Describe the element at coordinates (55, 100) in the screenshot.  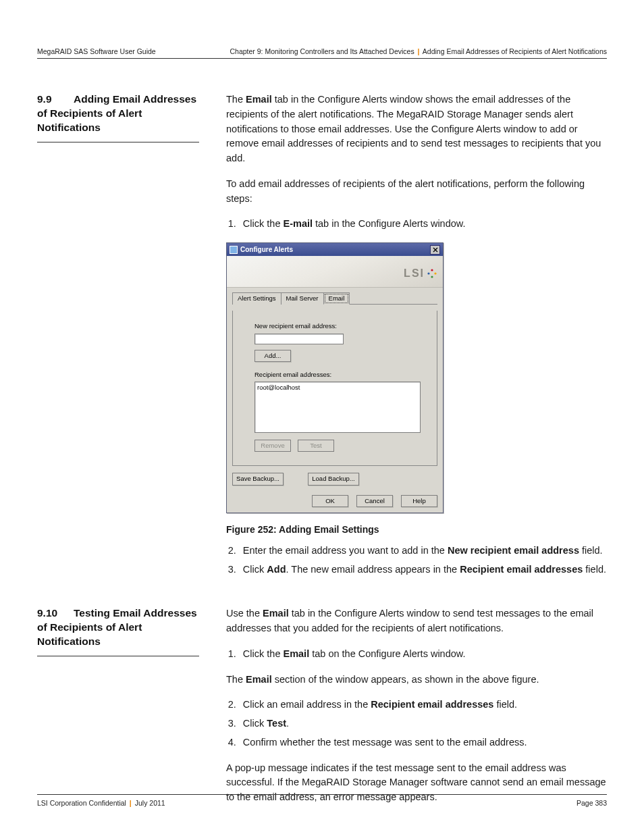
I see `section-9-9-number: 9.9` at that location.